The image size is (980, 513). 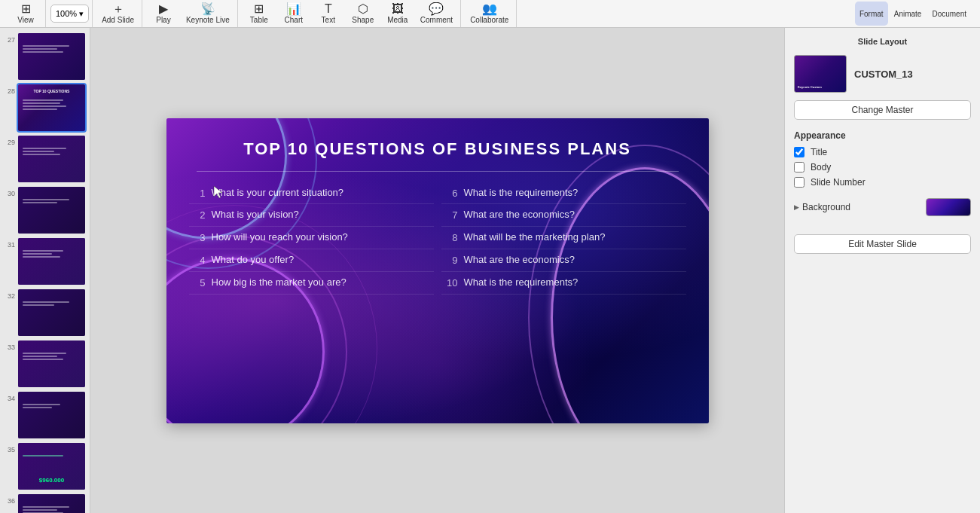 What do you see at coordinates (10, 245) in the screenshot?
I see `slide-number: 31` at bounding box center [10, 245].